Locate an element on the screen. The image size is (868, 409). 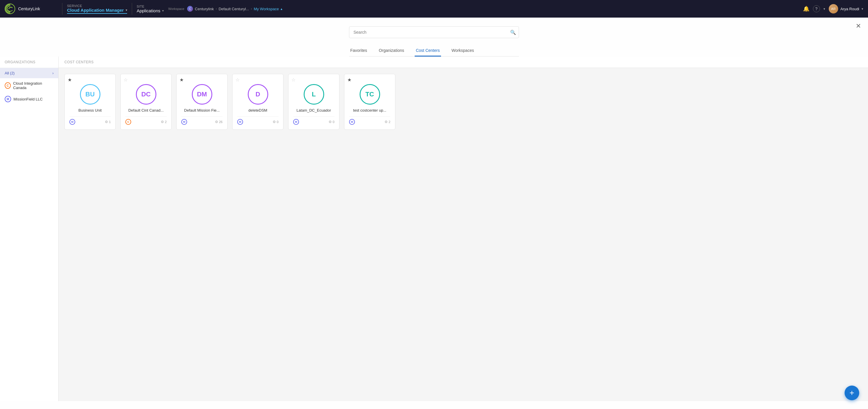
card-d-services: ⚙ 0 is located at coordinates (276, 122).